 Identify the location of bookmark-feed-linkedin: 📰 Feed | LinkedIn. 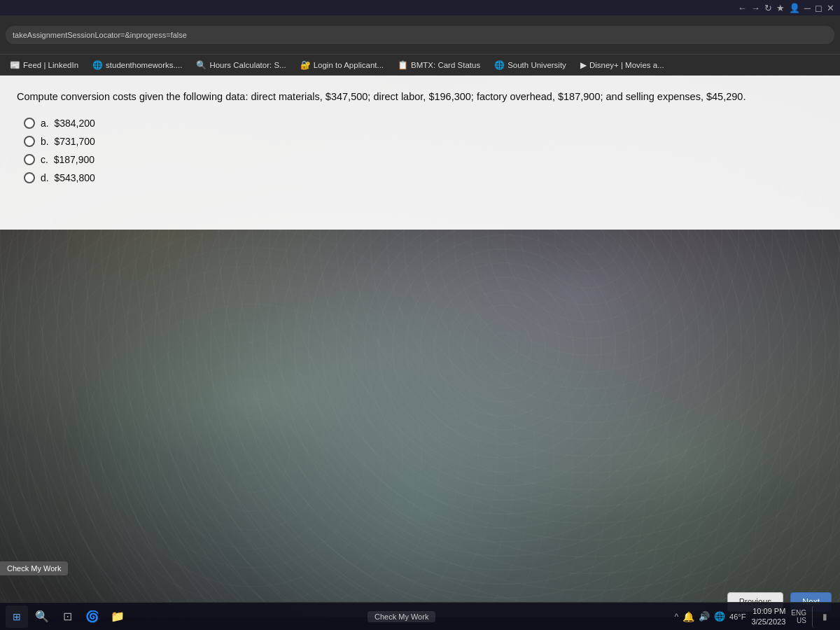
(44, 65).